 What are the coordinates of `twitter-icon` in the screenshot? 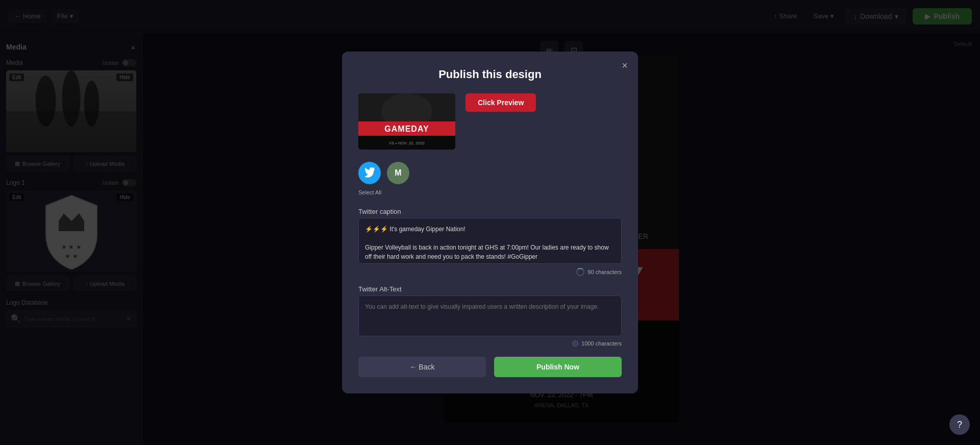 It's located at (370, 173).